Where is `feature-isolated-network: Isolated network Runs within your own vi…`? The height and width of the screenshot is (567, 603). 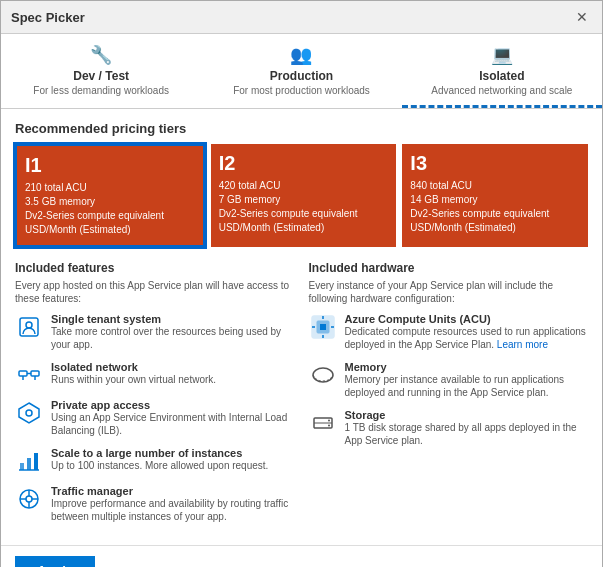
feature-isolated-network: Isolated network Runs within your own vi… is located at coordinates (155, 375).